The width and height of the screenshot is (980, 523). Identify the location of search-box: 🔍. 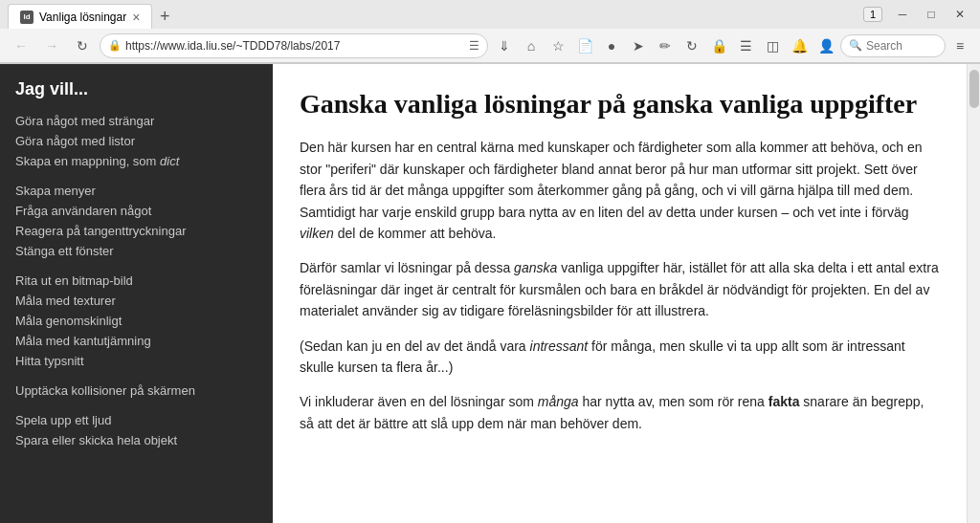
(893, 46).